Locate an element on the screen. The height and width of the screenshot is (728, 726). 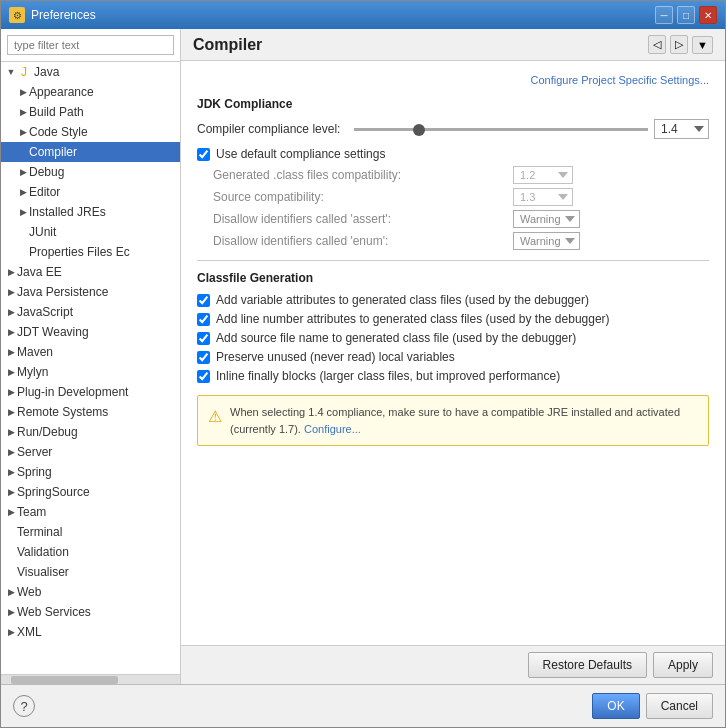
sidebar-item-java-persistence: ▶ Java Persistence is located at coordinates (90, 292).